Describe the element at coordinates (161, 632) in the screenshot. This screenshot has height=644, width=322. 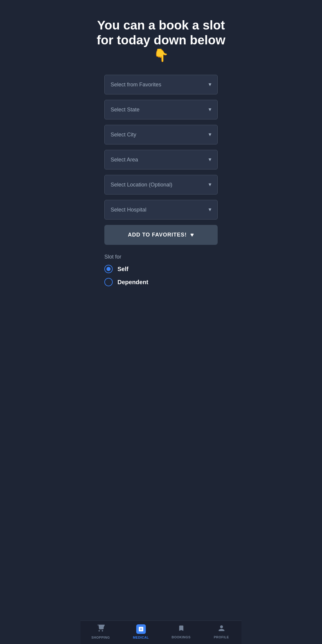
I see `bottom-navigation: SHOPPING MEDICAL BOOKINGS PROFILE` at that location.